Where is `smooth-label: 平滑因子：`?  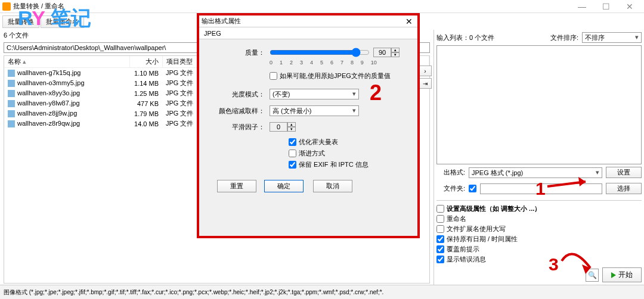
smooth-label: 平滑因子： is located at coordinates (241, 127).